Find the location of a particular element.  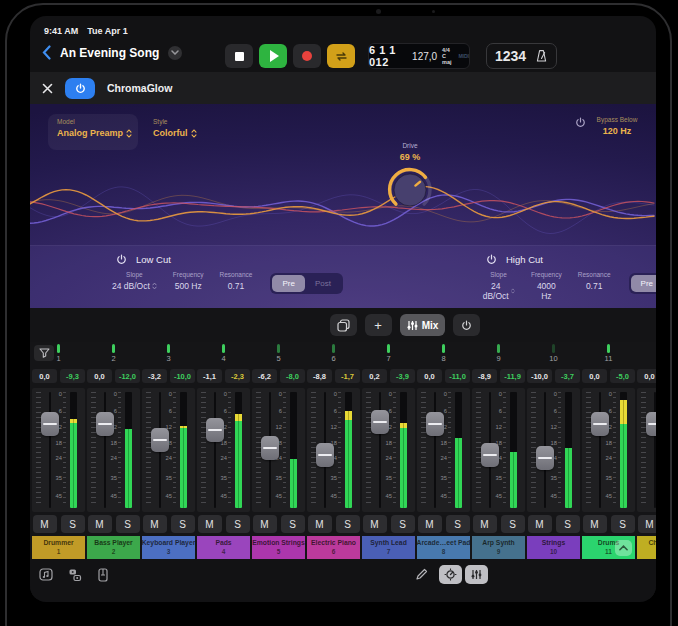

song-menu-button is located at coordinates (175, 53).